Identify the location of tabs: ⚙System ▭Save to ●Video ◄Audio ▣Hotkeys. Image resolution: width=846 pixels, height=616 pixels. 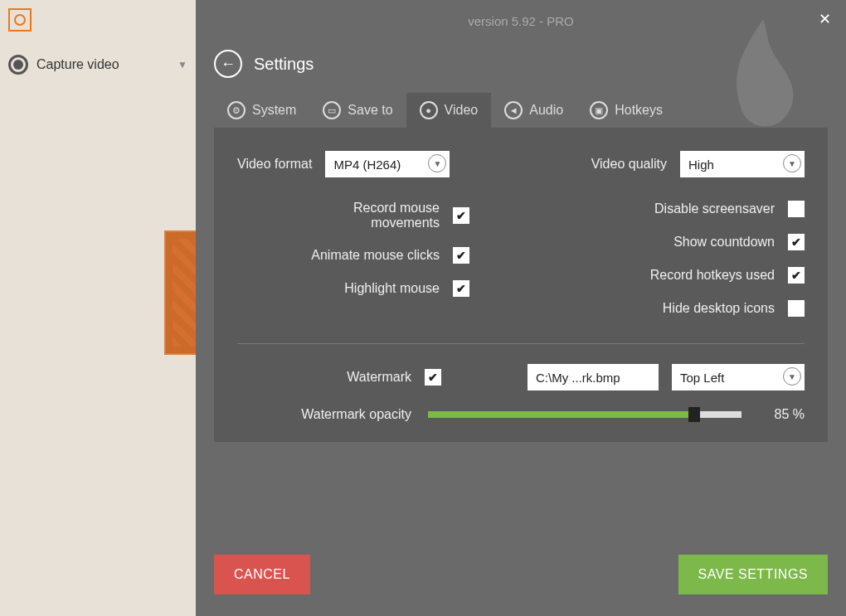
(521, 110).